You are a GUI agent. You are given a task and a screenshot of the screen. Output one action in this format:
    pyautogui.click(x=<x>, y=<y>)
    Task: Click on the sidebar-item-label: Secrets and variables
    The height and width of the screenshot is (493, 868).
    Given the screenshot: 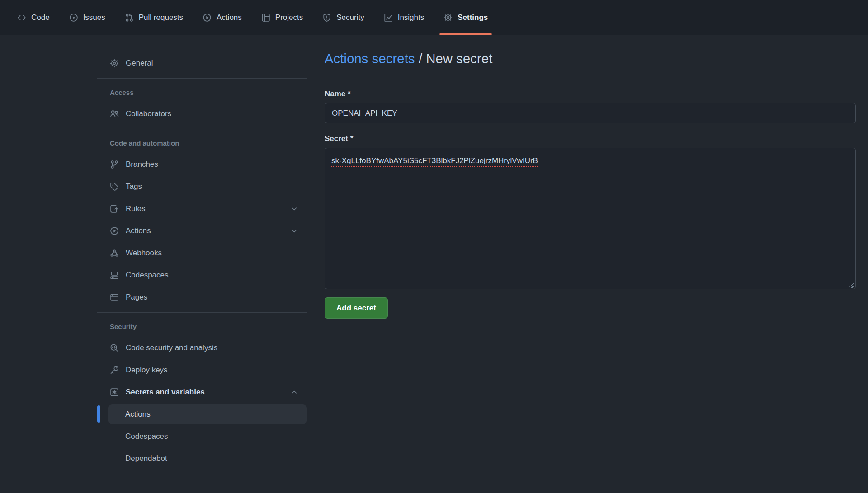 What is the action you would take?
    pyautogui.click(x=165, y=392)
    